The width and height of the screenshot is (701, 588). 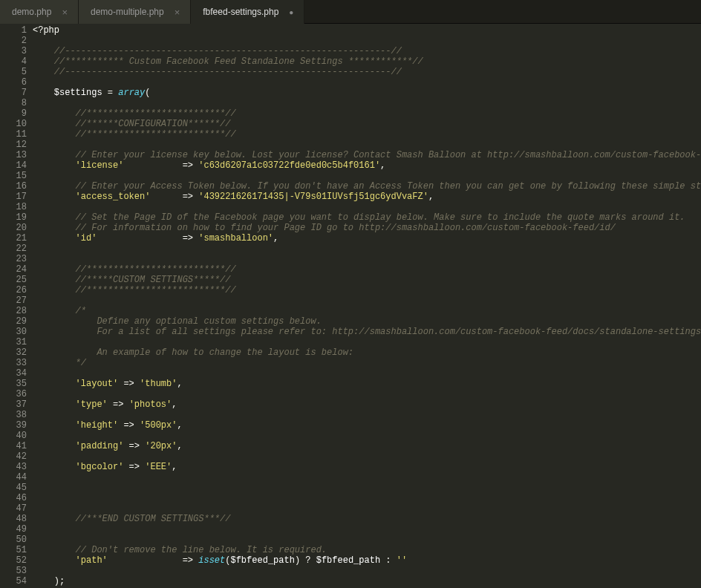 I want to click on line-number: 47, so click(x=16, y=509).